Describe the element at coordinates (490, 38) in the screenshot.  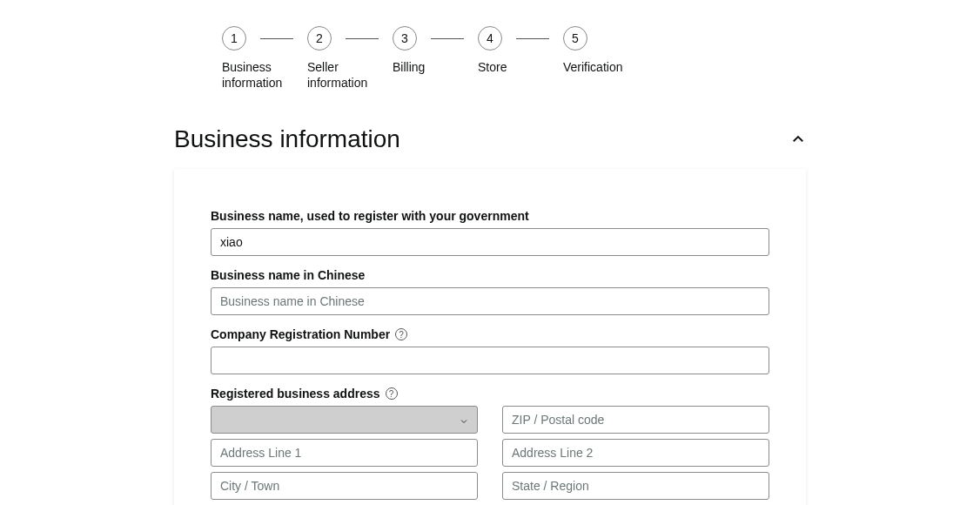
I see `step-number: 4` at that location.